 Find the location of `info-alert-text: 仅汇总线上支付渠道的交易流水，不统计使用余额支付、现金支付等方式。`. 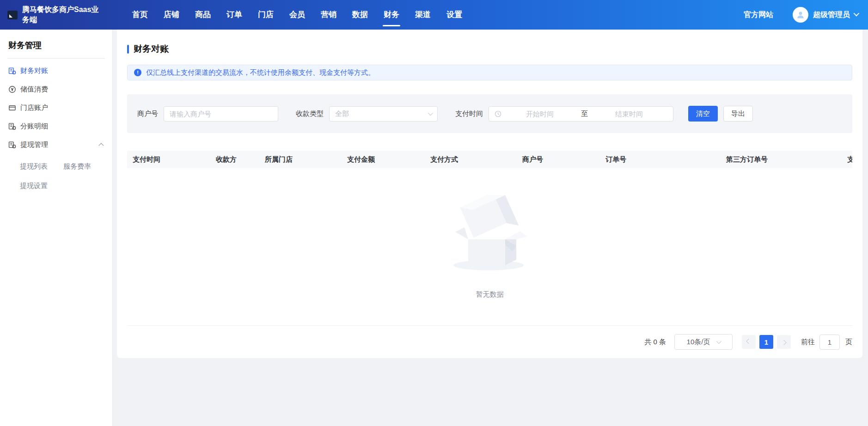

info-alert-text: 仅汇总线上支付渠道的交易流水，不统计使用余额支付、现金支付等方式。 is located at coordinates (261, 73).